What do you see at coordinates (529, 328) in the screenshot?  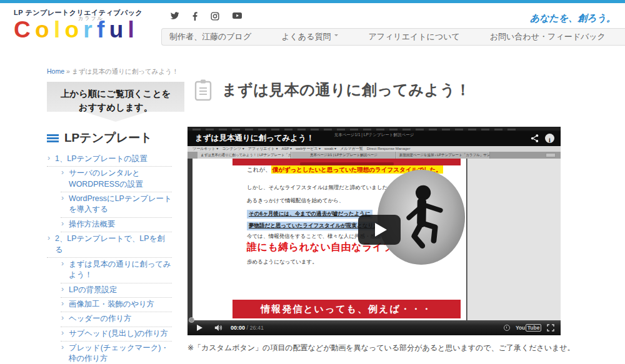 I see `youtube-logo: YouTube` at bounding box center [529, 328].